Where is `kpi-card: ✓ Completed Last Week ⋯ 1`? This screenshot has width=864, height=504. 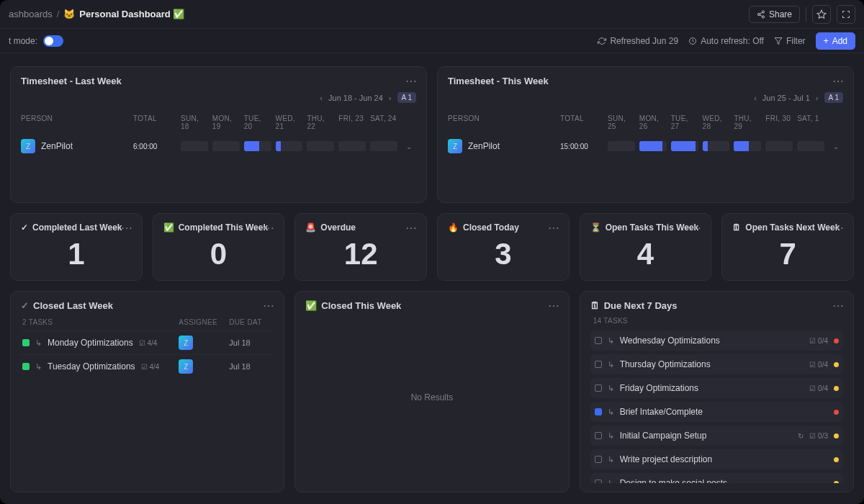 kpi-card: ✓ Completed Last Week ⋯ 1 is located at coordinates (76, 247).